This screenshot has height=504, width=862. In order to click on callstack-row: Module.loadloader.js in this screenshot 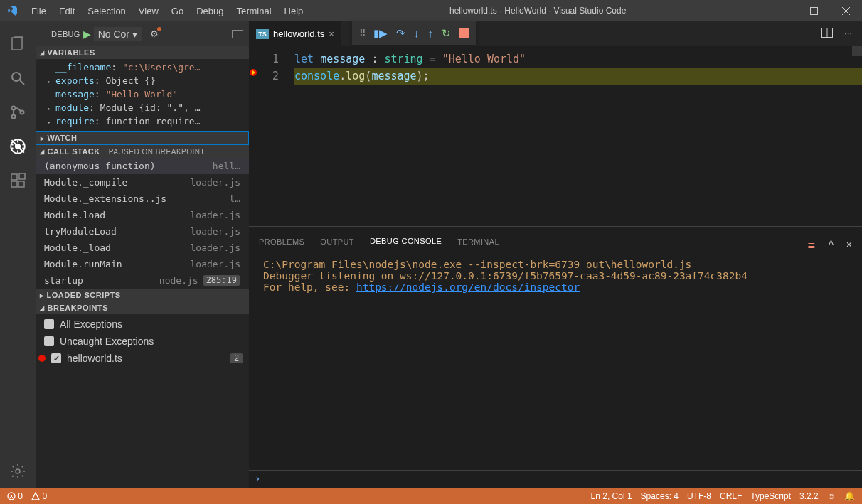, I will do `click(142, 215)`.